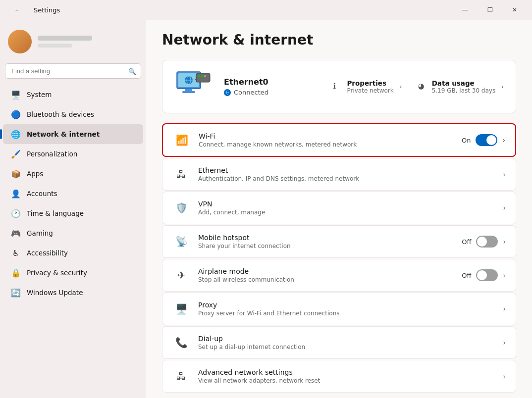 The image size is (532, 398). I want to click on dialup-desc: Set up a dial-up internet connection, so click(347, 347).